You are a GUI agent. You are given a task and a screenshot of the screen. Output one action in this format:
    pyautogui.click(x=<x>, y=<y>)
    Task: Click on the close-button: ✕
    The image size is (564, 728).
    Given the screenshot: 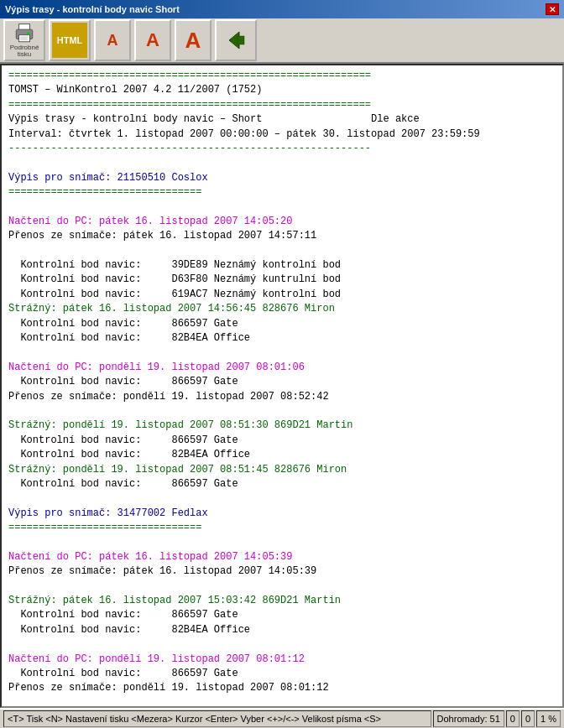 What is the action you would take?
    pyautogui.click(x=552, y=9)
    